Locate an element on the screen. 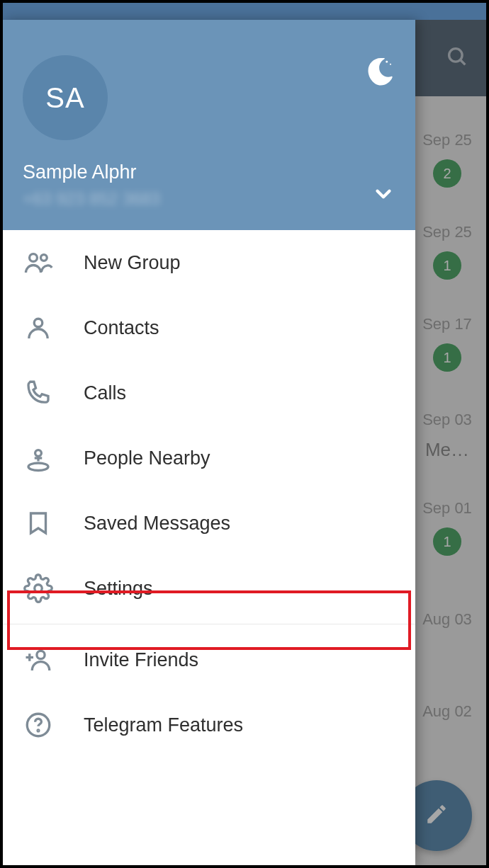 The image size is (489, 868). status-bar is located at coordinates (244, 11).